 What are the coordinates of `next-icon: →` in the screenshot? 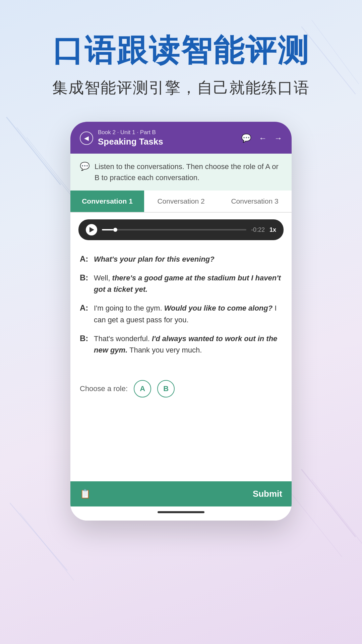 It's located at (278, 138).